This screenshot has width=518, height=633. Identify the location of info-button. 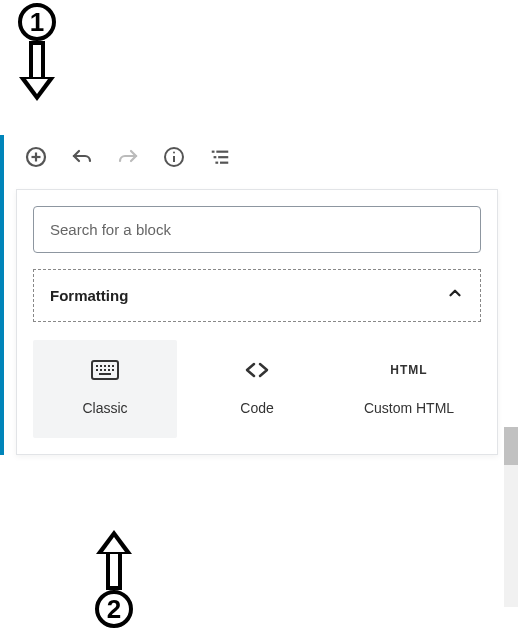
(174, 157).